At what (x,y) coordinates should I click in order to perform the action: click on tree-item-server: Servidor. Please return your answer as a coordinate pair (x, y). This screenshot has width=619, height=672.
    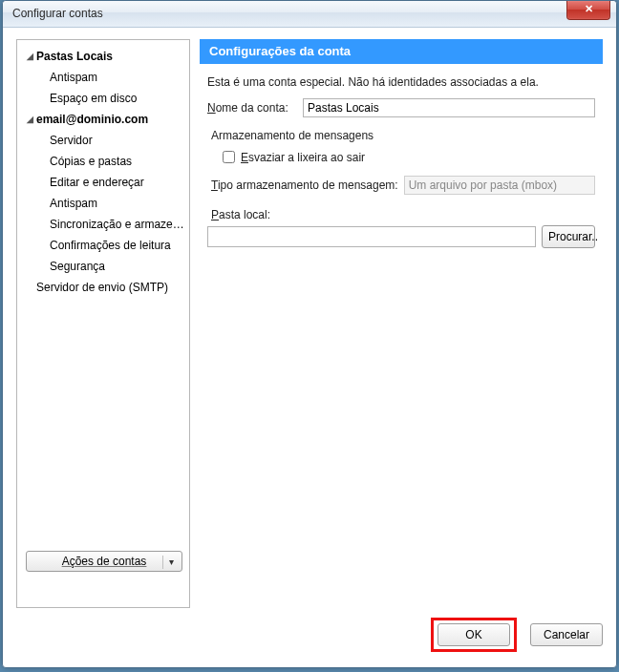
    Looking at the image, I should click on (103, 140).